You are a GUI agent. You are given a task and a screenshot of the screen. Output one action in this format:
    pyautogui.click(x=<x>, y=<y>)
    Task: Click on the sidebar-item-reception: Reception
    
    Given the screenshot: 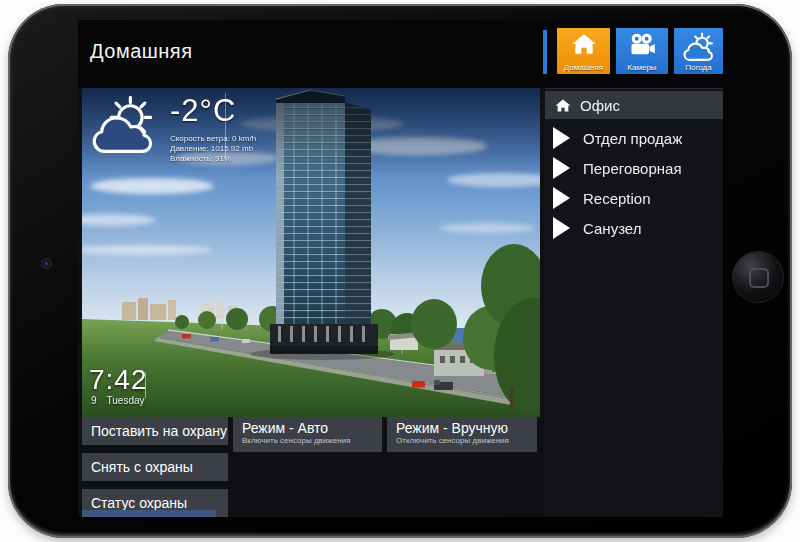 What is the action you would take?
    pyautogui.click(x=634, y=198)
    